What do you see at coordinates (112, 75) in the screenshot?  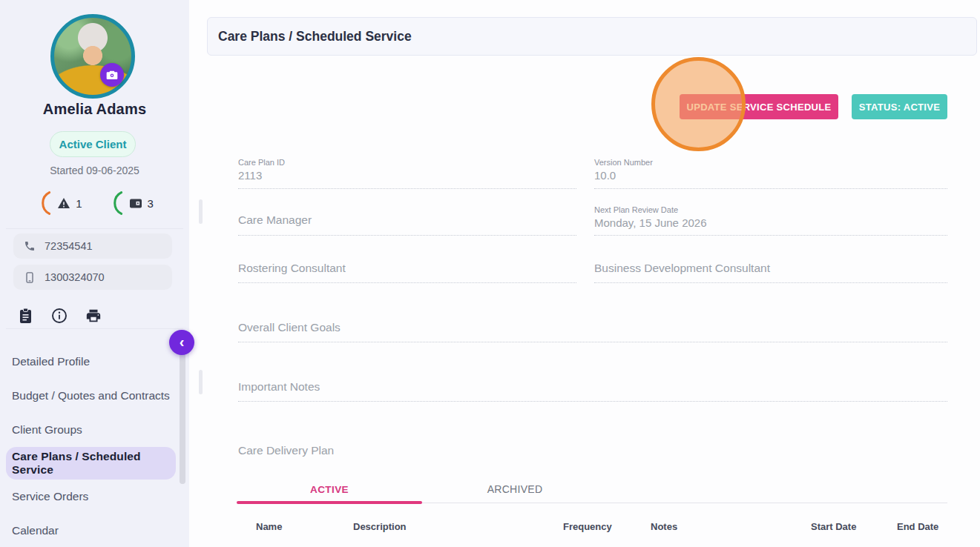 I see `camera-icon` at bounding box center [112, 75].